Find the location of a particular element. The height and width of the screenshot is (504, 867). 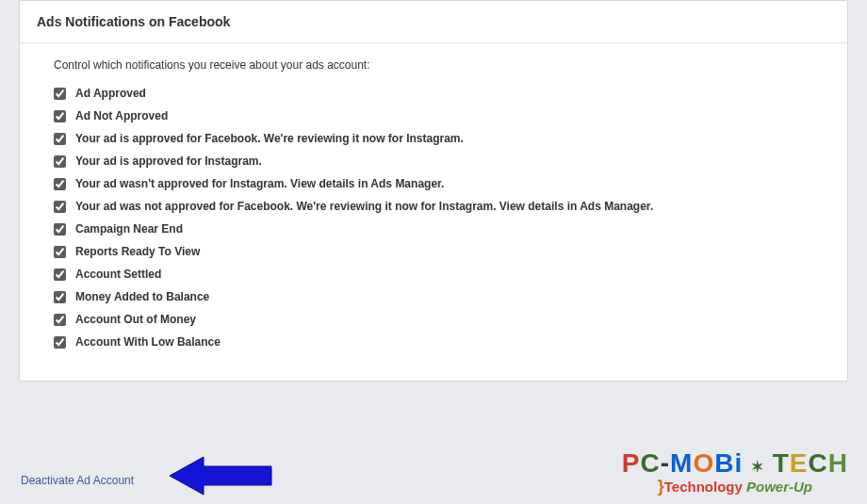

watermark-line2: }Technology Power-Up is located at coordinates (735, 486).